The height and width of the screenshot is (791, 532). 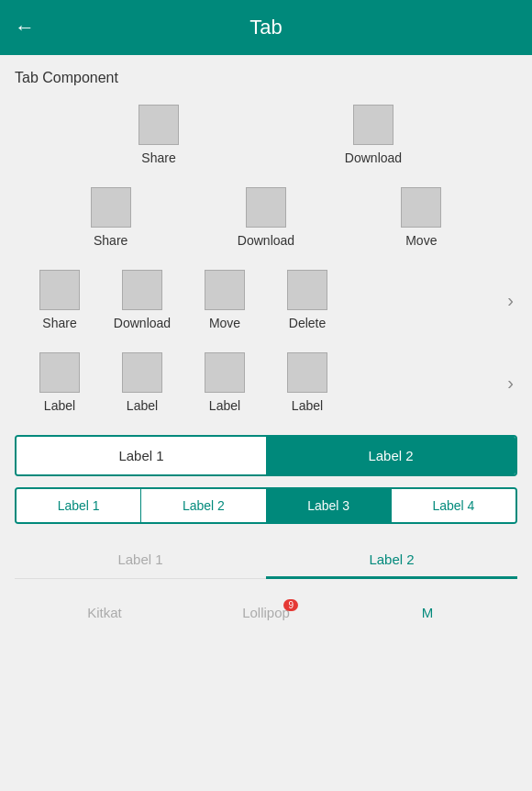 I want to click on icon-item-label-1: Label, so click(x=60, y=383).